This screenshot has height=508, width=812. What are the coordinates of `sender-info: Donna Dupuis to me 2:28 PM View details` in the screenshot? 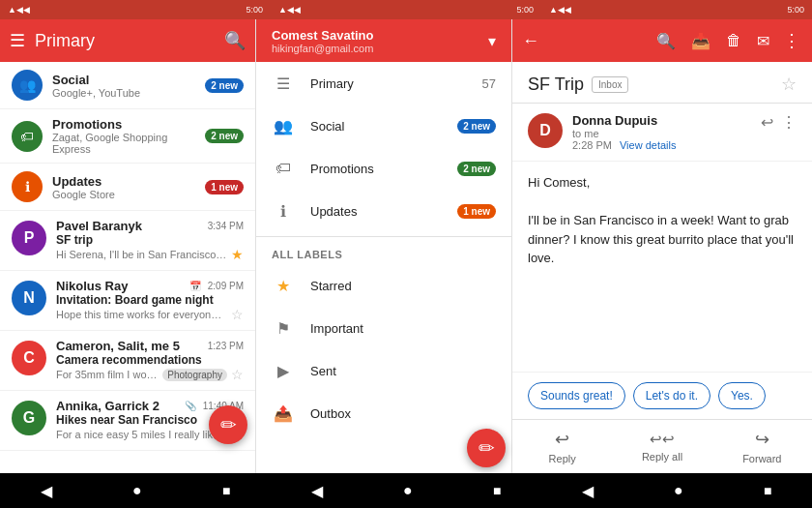 It's located at (667, 132).